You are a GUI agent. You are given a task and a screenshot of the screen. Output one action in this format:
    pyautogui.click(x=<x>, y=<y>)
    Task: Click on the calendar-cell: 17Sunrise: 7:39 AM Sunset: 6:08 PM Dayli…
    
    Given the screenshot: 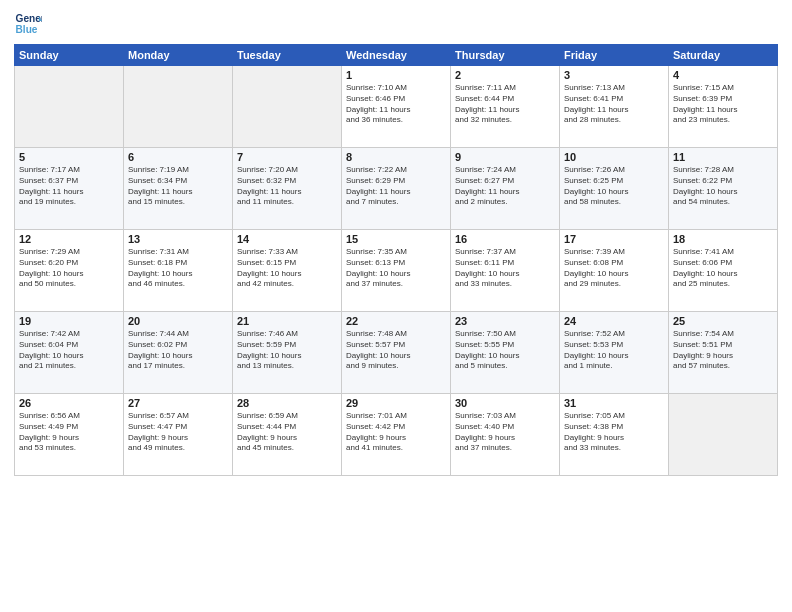 What is the action you would take?
    pyautogui.click(x=614, y=271)
    